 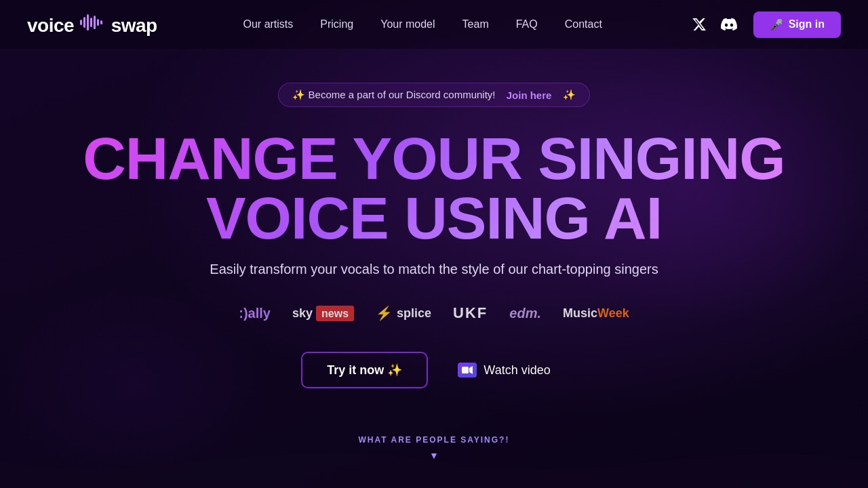 I want to click on try-now-label: Try it now ✨, so click(x=365, y=370).